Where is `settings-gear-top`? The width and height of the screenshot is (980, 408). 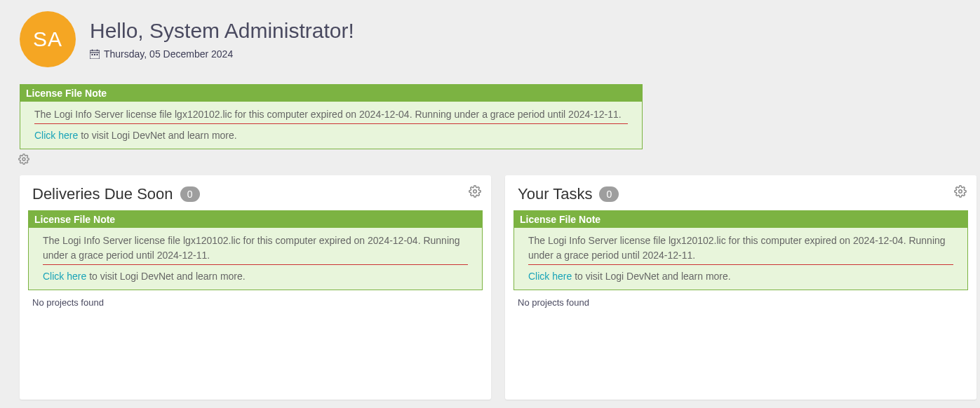 settings-gear-top is located at coordinates (490, 160).